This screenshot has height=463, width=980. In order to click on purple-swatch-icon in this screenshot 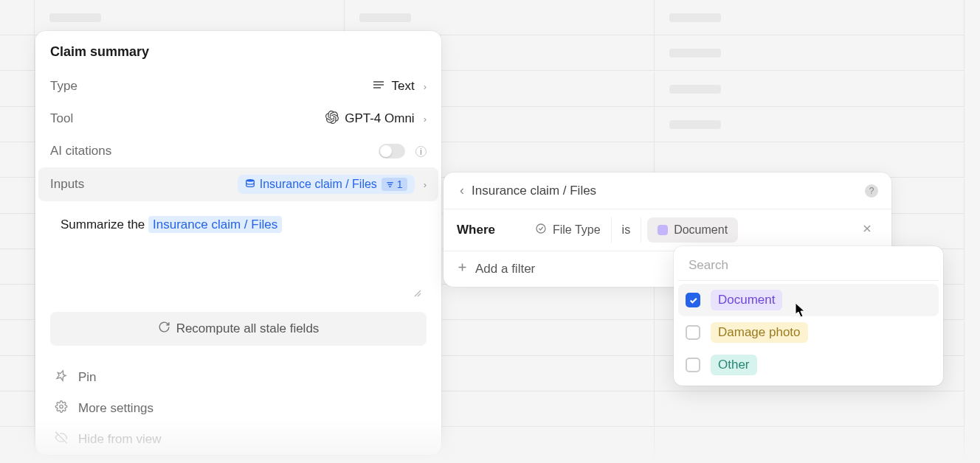, I will do `click(663, 230)`.